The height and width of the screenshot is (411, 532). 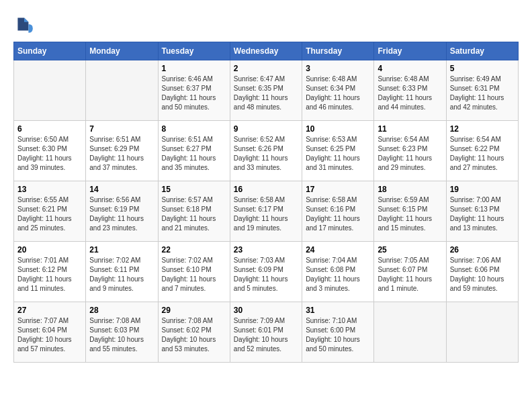 What do you see at coordinates (338, 335) in the screenshot?
I see `day-info: Sunrise: 7:10 AM Sunset: 6:00 PM Dayligh…` at bounding box center [338, 335].